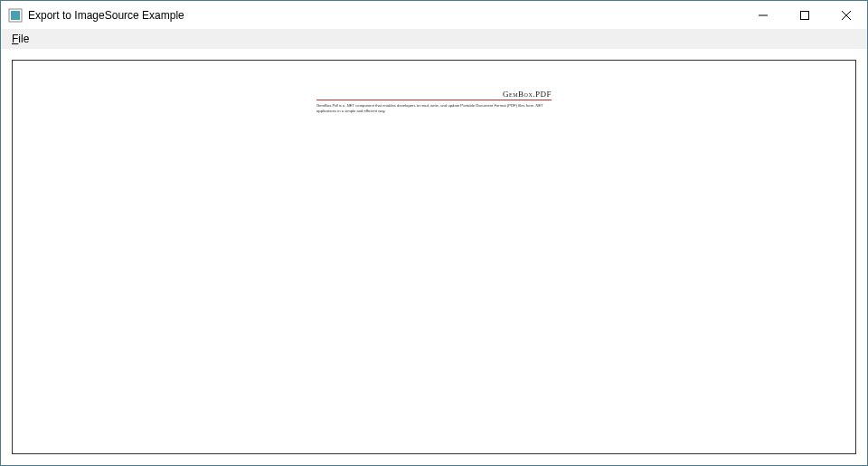 Image resolution: width=868 pixels, height=466 pixels. Describe the element at coordinates (20, 39) in the screenshot. I see `menu-file: File` at that location.